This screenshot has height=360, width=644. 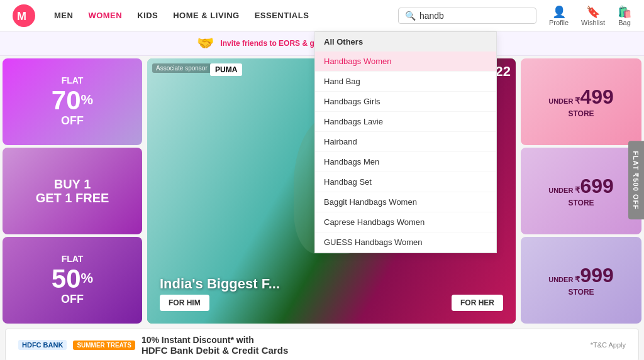 What do you see at coordinates (590, 16) in the screenshot?
I see `header-actions: 👤 Profile 🔖 Wishlist 🛍️ Bag` at bounding box center [590, 16].